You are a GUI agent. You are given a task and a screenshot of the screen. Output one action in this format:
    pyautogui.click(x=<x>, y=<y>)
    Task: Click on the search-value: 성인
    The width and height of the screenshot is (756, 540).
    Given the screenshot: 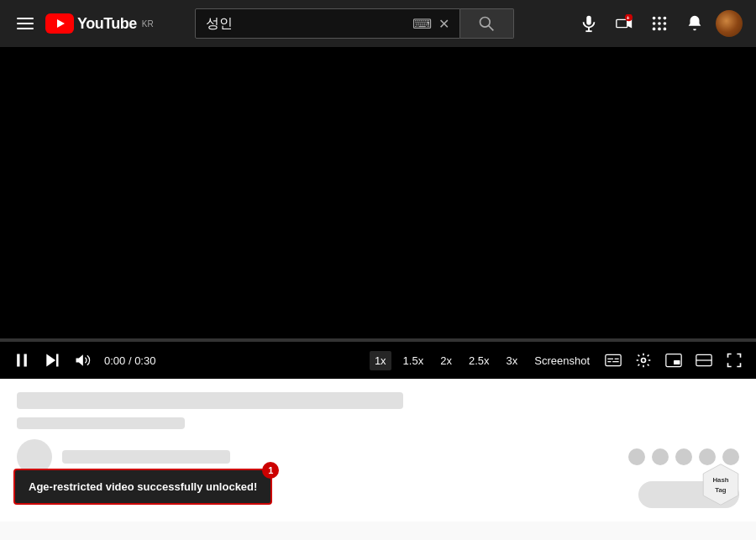 What is the action you would take?
    pyautogui.click(x=306, y=24)
    